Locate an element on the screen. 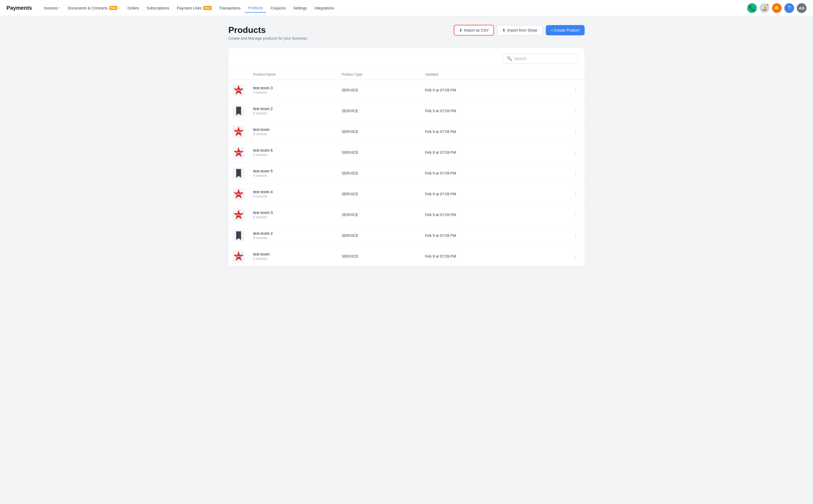 Image resolution: width=813 pixels, height=504 pixels. nav-item-invoices: Invoices▾ is located at coordinates (52, 8).